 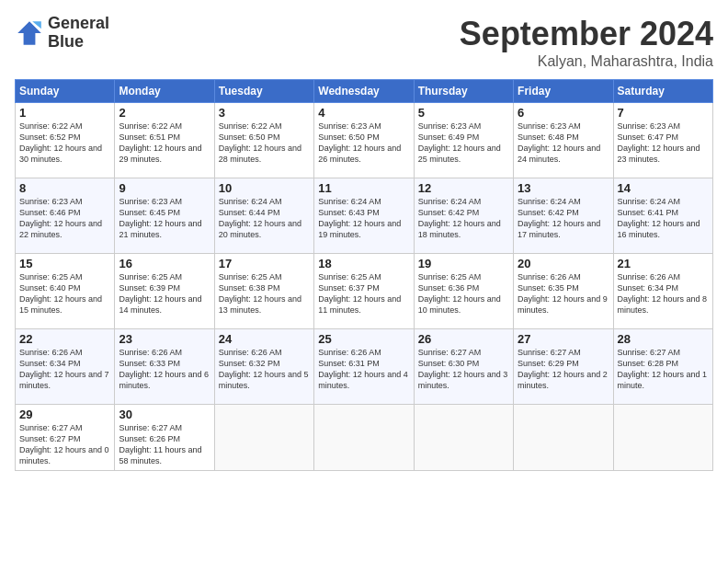 What do you see at coordinates (64, 144) in the screenshot?
I see `cell-content: Sunrise: 6:22 AM Sunset: 6:52 PM Dayligh…` at bounding box center [64, 144].